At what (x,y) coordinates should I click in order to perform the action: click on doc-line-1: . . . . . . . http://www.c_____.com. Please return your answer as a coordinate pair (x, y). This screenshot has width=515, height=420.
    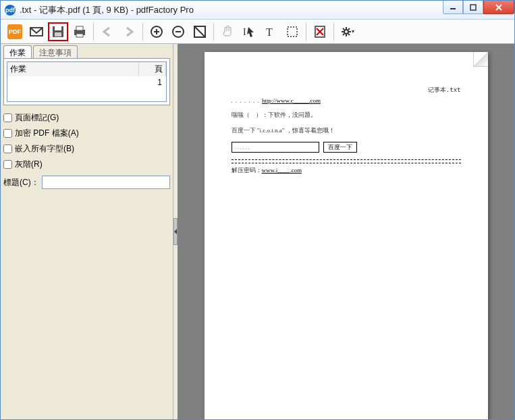
    Looking at the image, I should click on (346, 101).